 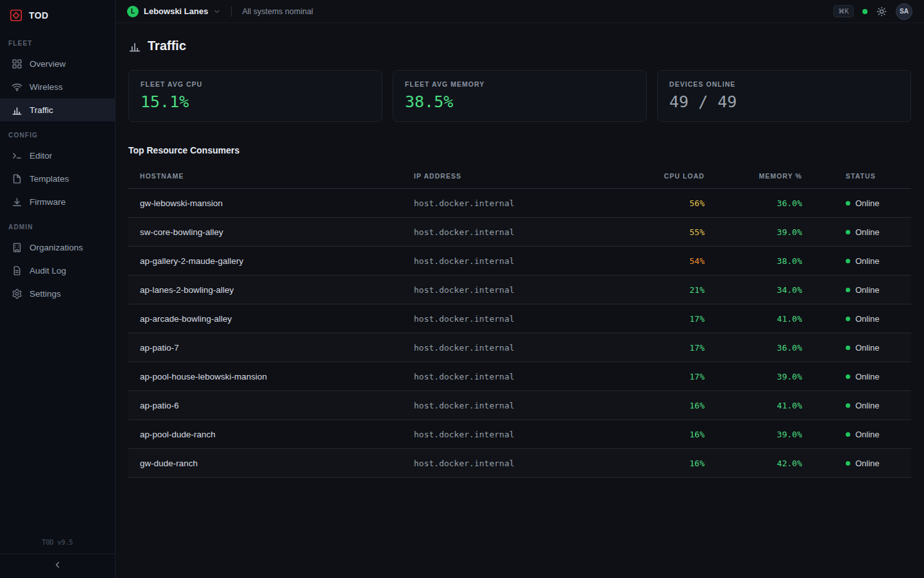 I want to click on hostname-cell: gw-dude-ranch, so click(x=277, y=464).